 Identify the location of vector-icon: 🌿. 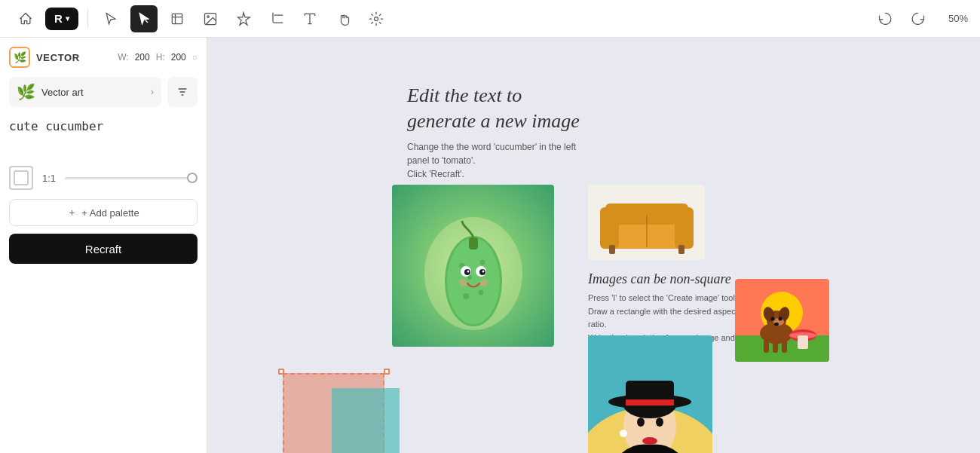
(20, 57).